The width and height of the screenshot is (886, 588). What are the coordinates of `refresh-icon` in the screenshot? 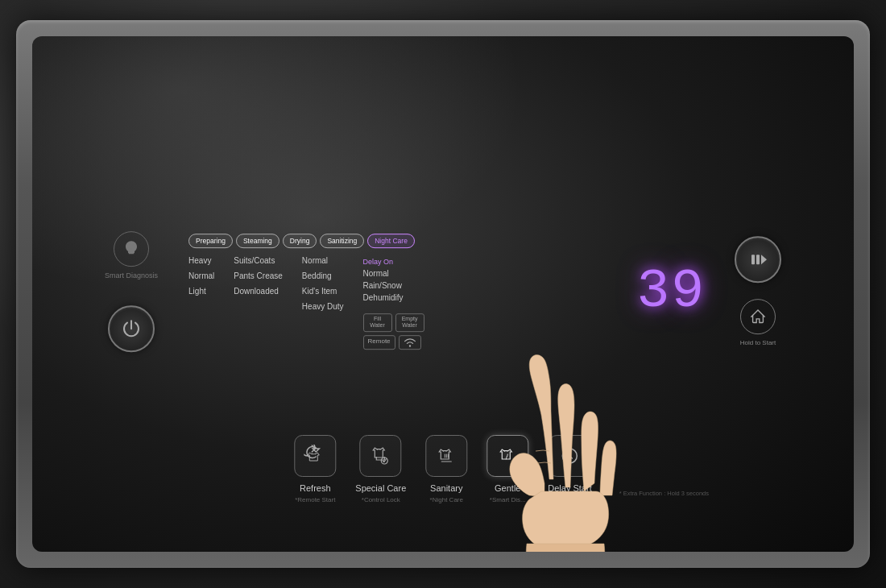 It's located at (315, 456).